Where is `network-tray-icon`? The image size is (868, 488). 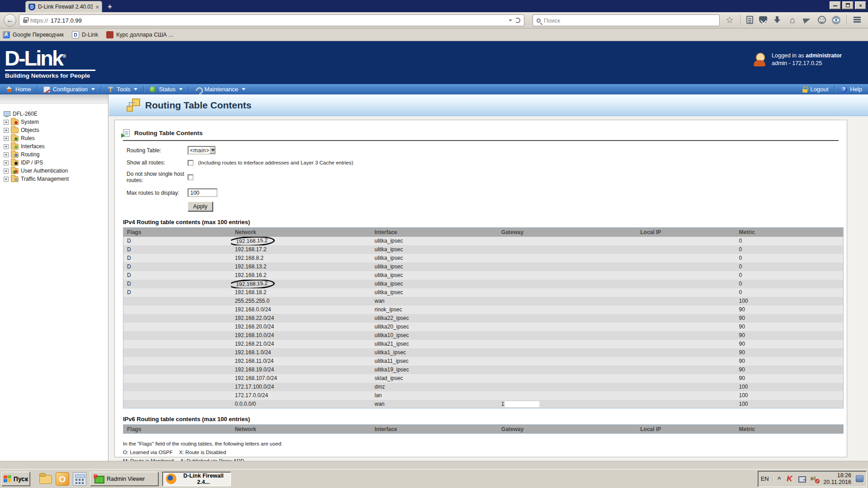 network-tray-icon is located at coordinates (802, 479).